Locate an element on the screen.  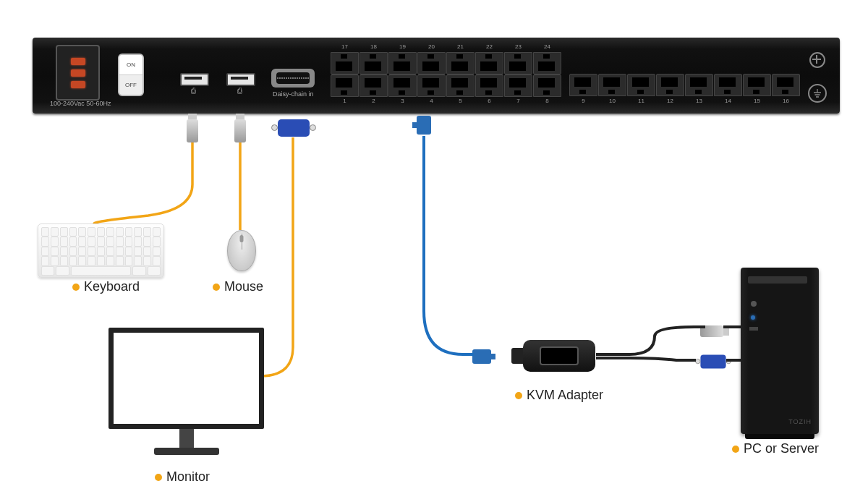
label-pc: PC or Server is located at coordinates (775, 448).